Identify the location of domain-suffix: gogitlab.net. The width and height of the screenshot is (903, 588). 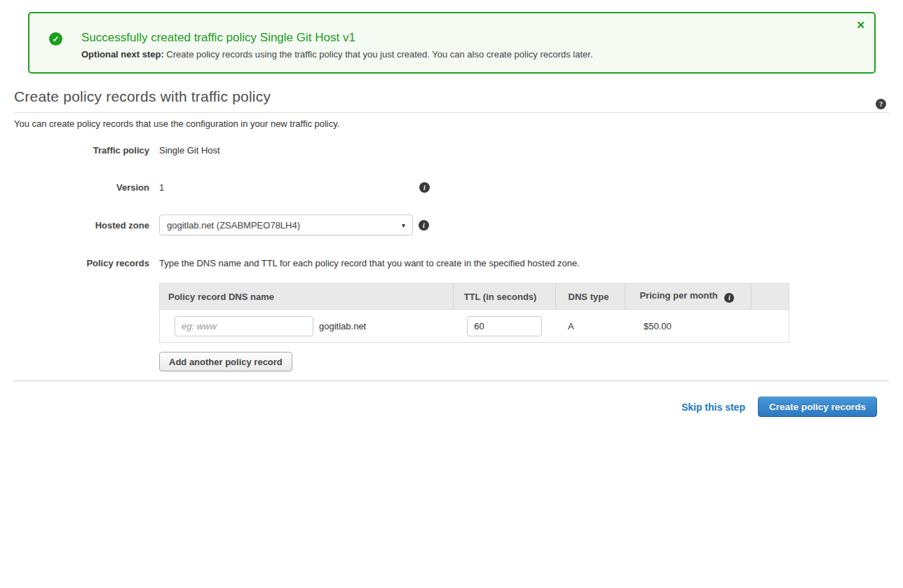
(342, 327).